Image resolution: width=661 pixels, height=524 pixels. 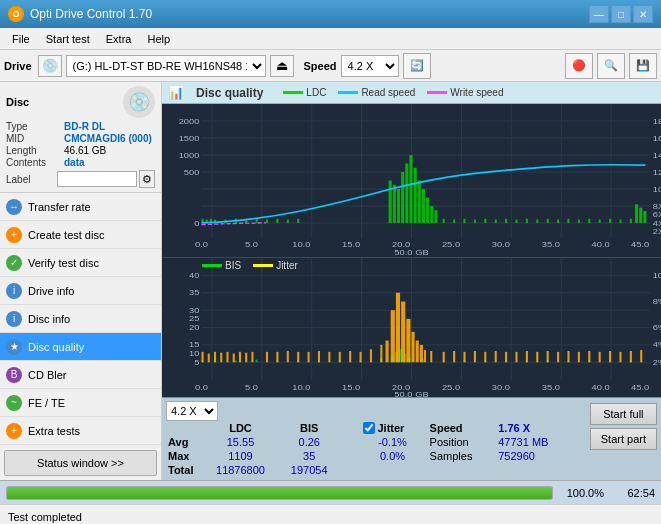 What do you see at coordinates (222, 266) in the screenshot?
I see `legend-bis: BIS` at bounding box center [222, 266].